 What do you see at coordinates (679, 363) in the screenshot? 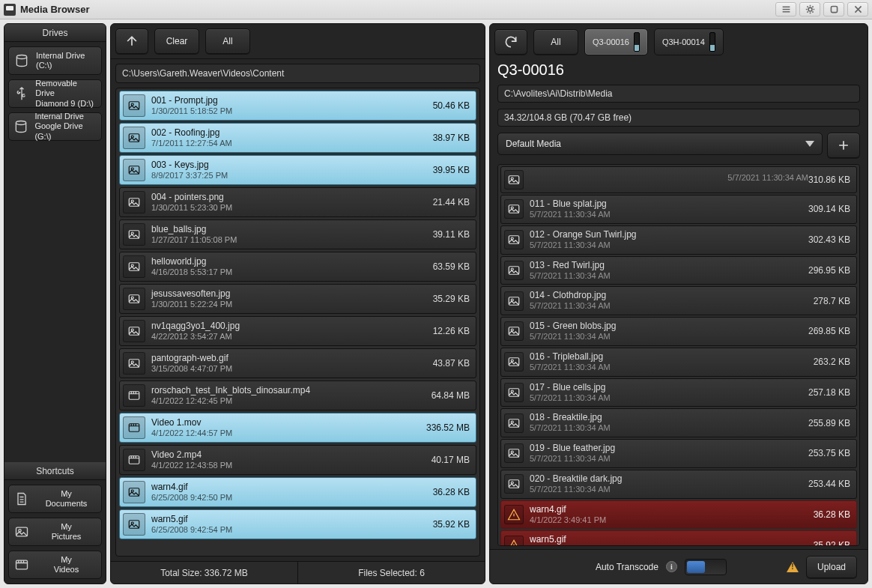
I see `file-row: 016 - Tripleball.jpg 5/7/2021 11:30:34 A…` at bounding box center [679, 363].